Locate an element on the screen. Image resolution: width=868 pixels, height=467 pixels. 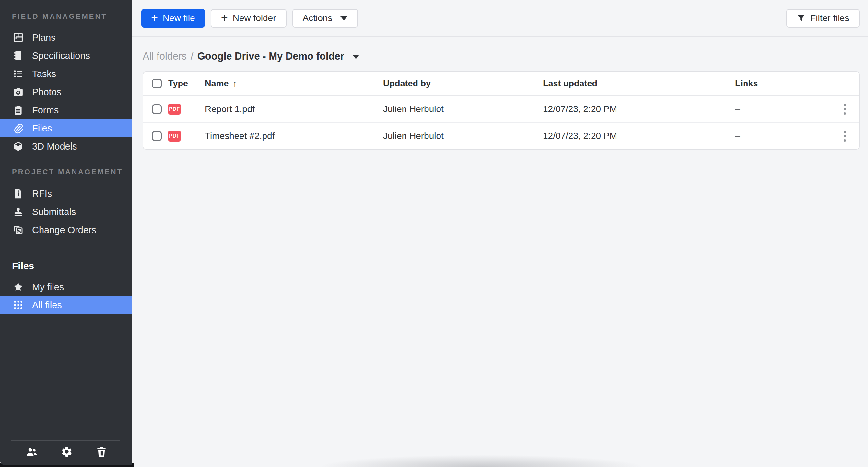
sidebar-item-label: Submittals is located at coordinates (54, 212).